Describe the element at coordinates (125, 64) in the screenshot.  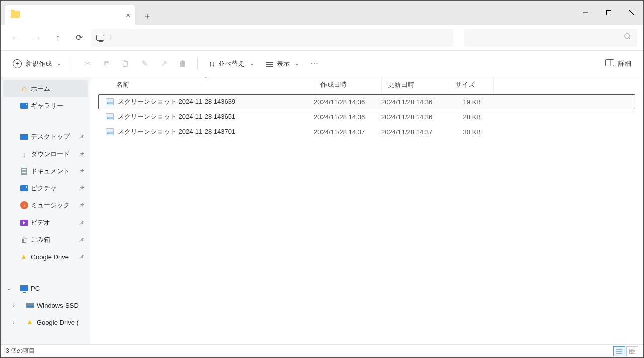
I see `paste-button: 📋︎` at that location.